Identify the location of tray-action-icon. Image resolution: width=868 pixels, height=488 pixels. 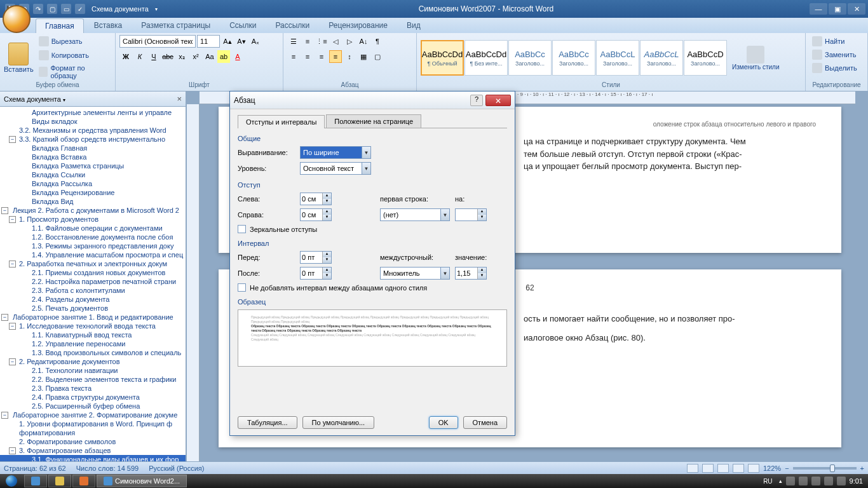
(829, 481).